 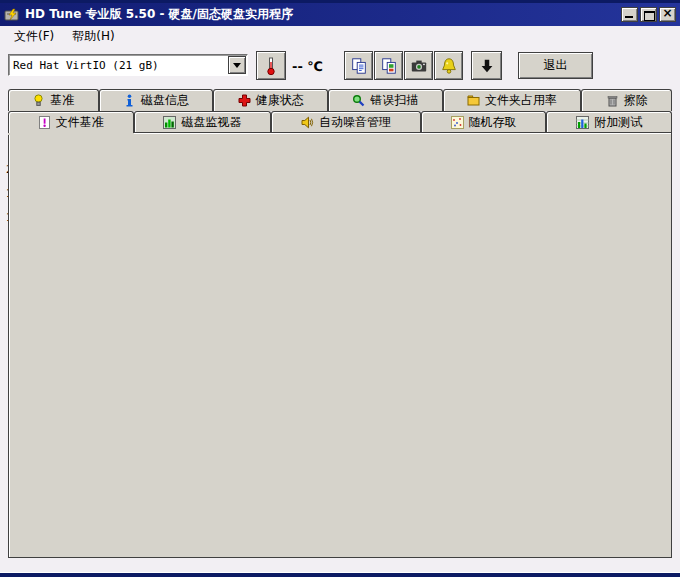 What do you see at coordinates (448, 66) in the screenshot?
I see `acoustic-button` at bounding box center [448, 66].